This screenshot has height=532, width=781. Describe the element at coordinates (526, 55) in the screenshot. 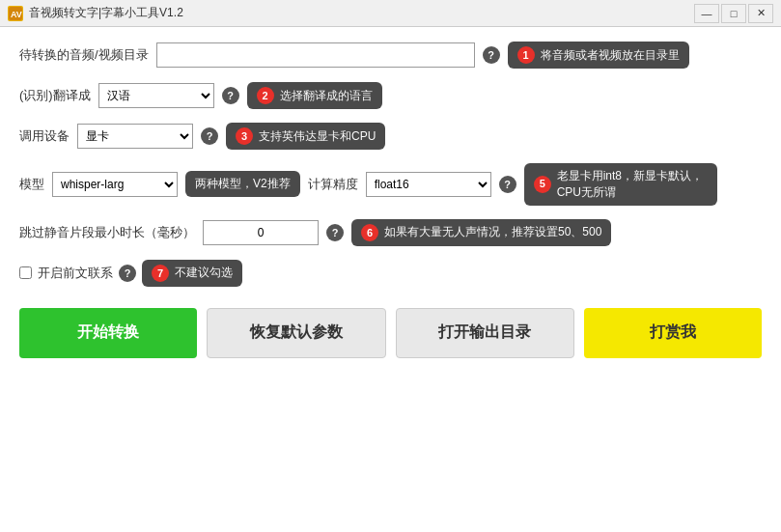

I see `badge-1: 1` at that location.